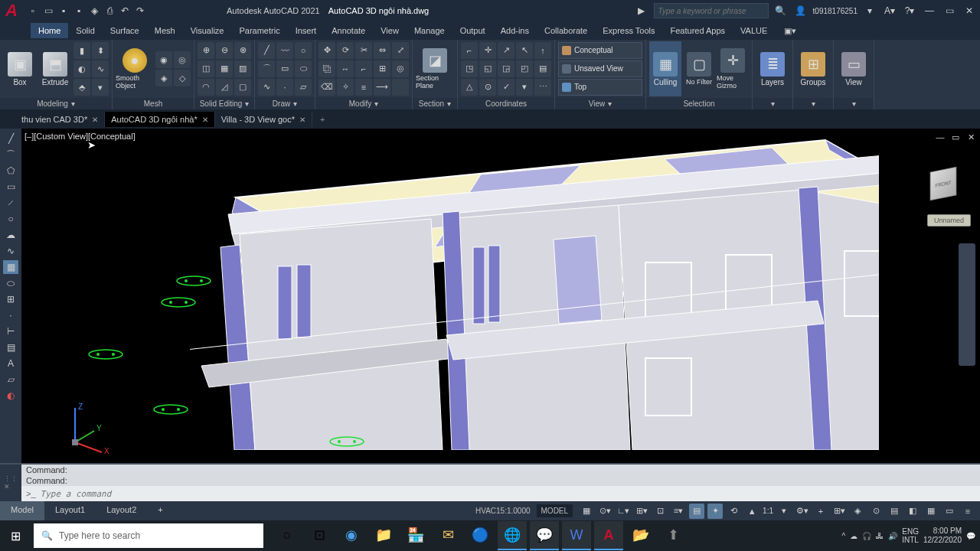 This screenshot has height=551, width=980. Describe the element at coordinates (20, 69) in the screenshot. I see `box-button: ▣Box` at that location.